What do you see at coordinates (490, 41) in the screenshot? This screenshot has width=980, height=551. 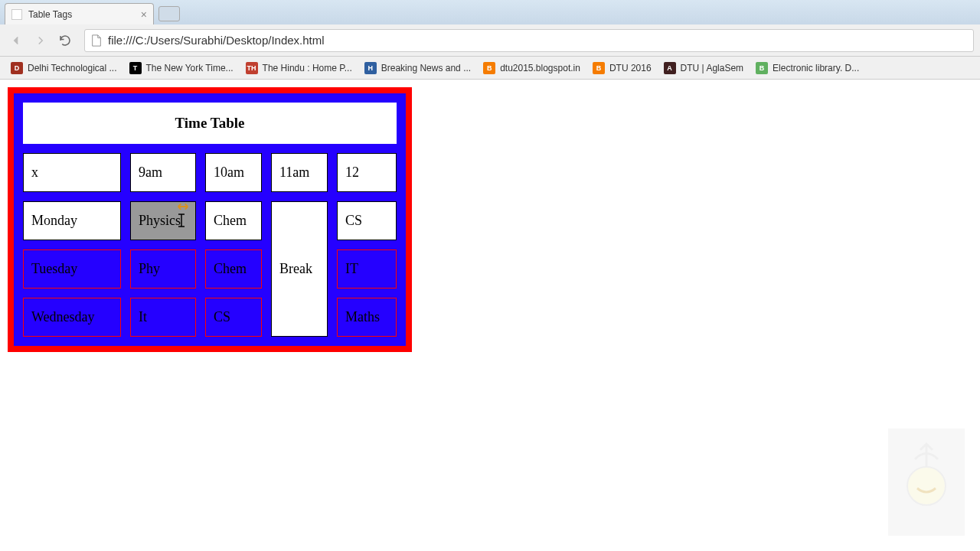 I see `toolbar: file:///C:/Users/Surabhi/Desktop/Index.h…` at bounding box center [490, 41].